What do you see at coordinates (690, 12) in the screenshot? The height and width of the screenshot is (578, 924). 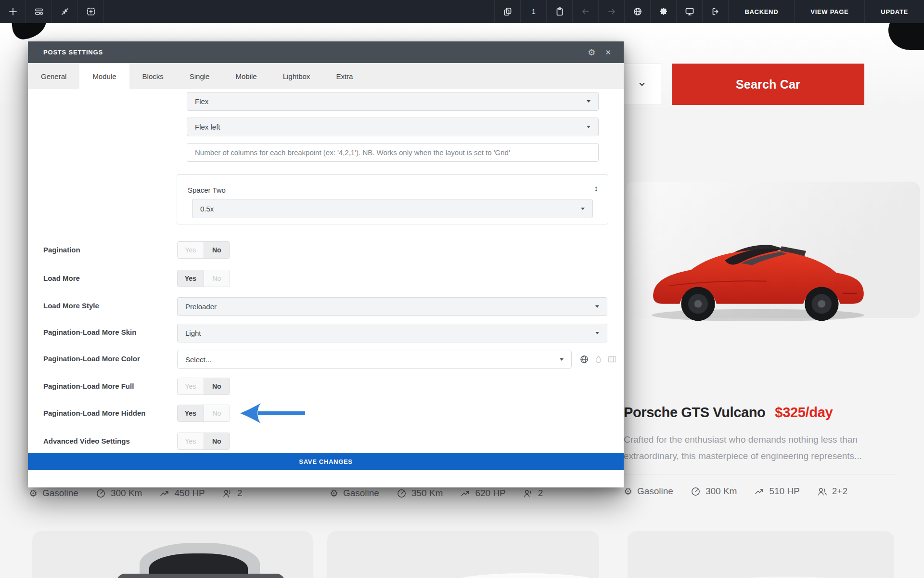 I see `monitor-icon` at bounding box center [690, 12].